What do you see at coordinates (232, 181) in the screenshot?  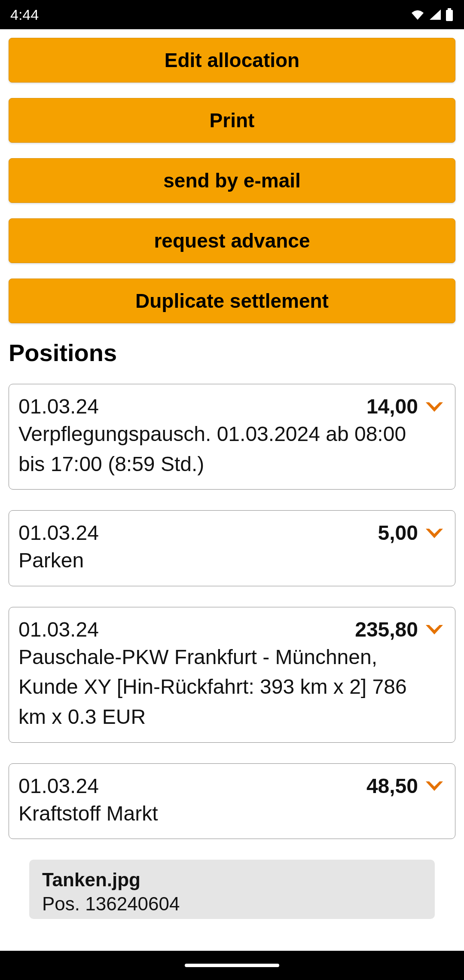 I see `send-email-button: send by e-mail` at bounding box center [232, 181].